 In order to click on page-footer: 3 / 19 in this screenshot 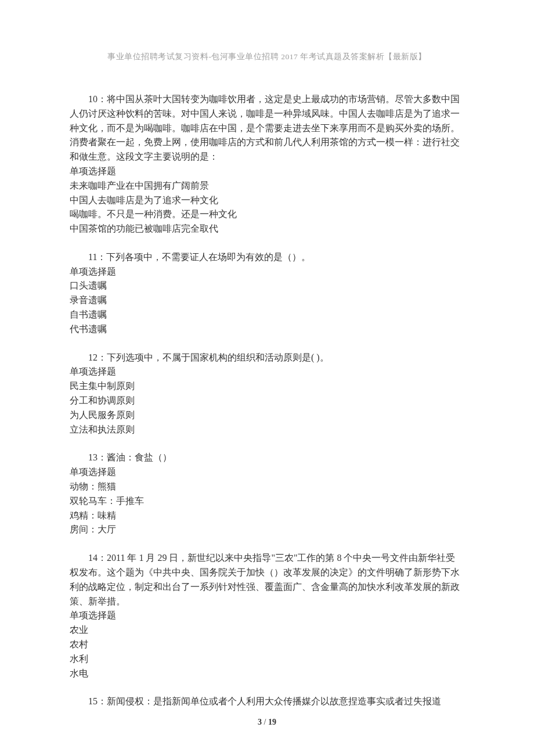, I will do `click(267, 722)`.